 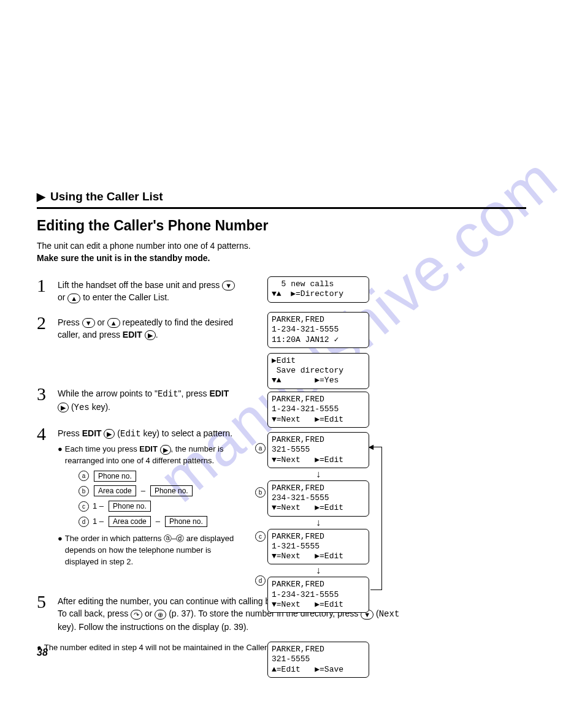 I want to click on step-number: 4, so click(x=47, y=434).